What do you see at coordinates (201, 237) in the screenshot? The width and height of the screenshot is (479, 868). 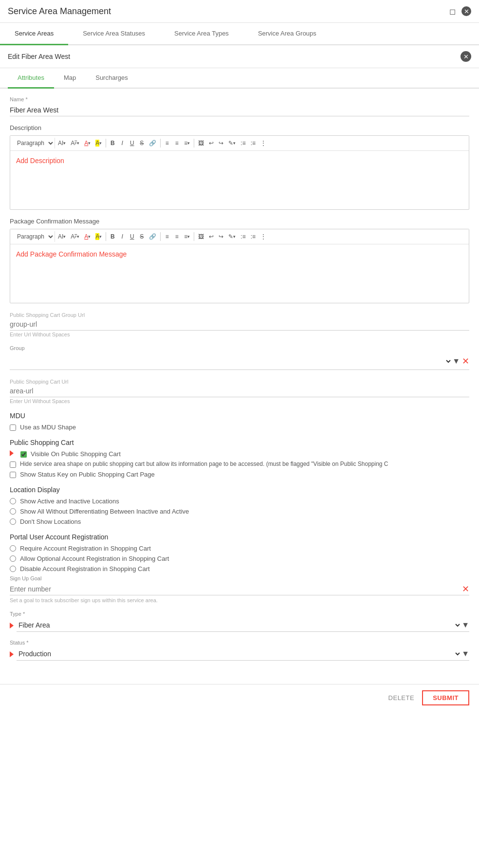 I see `pkg-image-btn: 🖼` at bounding box center [201, 237].